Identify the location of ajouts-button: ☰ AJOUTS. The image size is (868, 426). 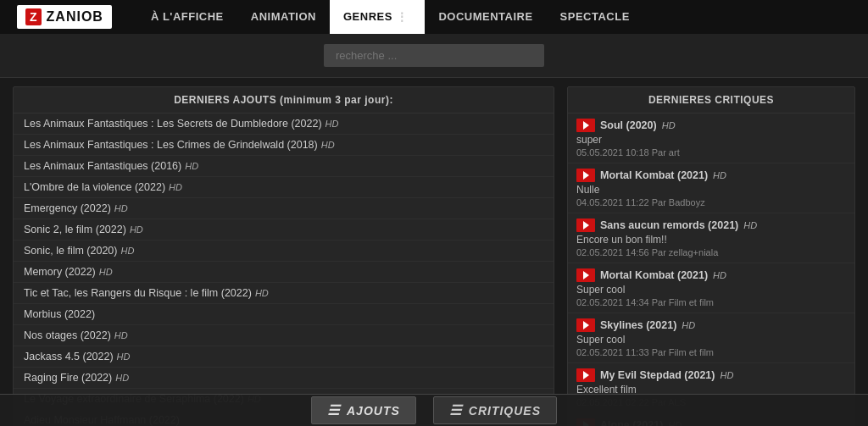
(364, 410).